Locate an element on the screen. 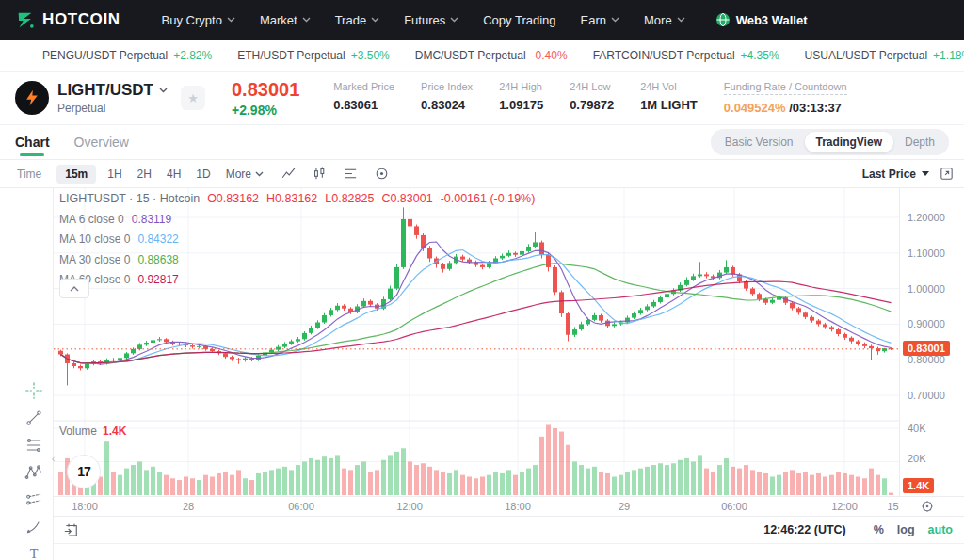  funding-rate-value: 0.049524% is located at coordinates (755, 107).